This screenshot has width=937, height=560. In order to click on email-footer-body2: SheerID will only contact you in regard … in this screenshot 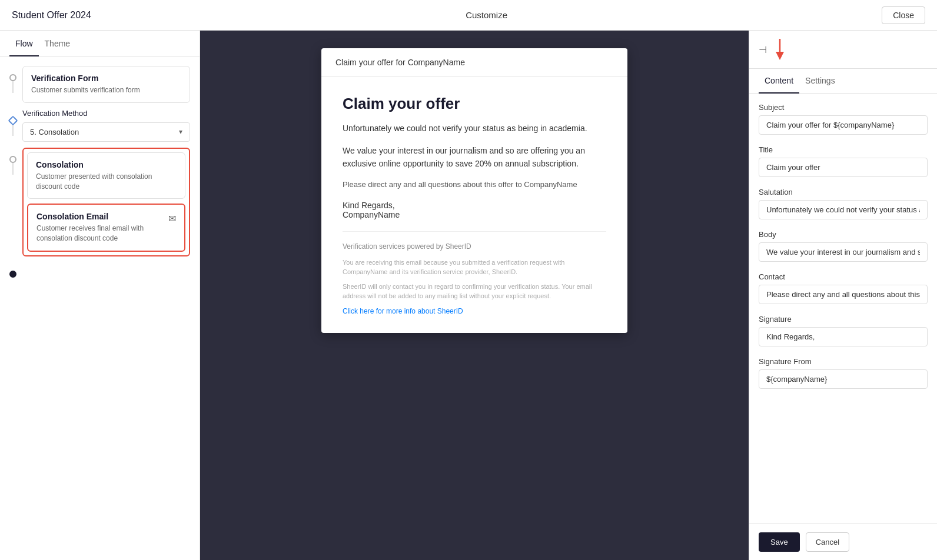, I will do `click(474, 292)`.